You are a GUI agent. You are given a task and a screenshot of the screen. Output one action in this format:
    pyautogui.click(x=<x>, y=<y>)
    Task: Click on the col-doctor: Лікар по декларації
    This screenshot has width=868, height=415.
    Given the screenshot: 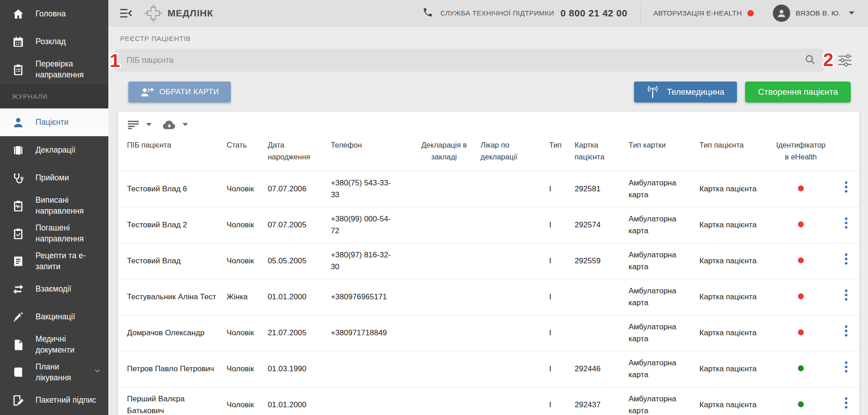 What is the action you would take?
    pyautogui.click(x=511, y=152)
    